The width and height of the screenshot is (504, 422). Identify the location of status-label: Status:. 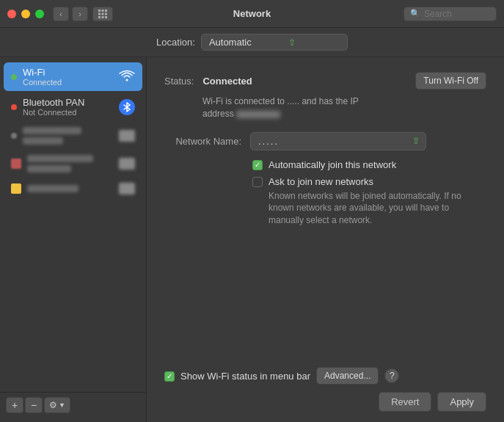
(179, 81).